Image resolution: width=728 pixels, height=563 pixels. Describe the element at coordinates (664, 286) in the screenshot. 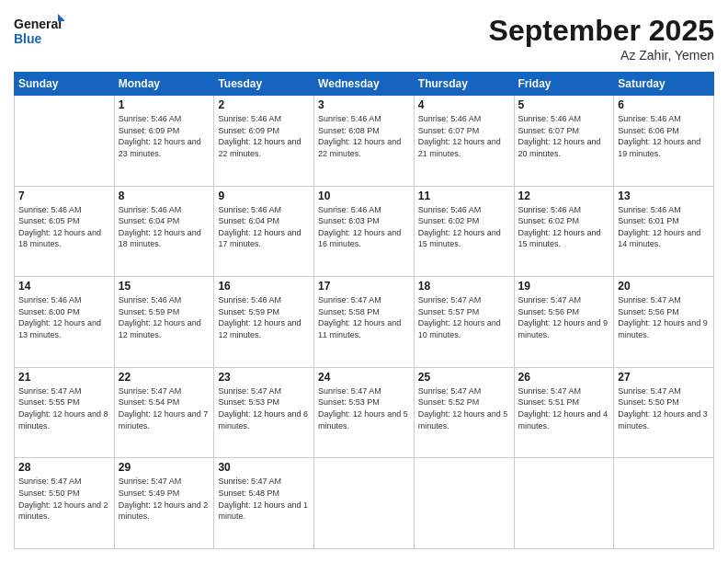

I see `day-number: 20` at that location.